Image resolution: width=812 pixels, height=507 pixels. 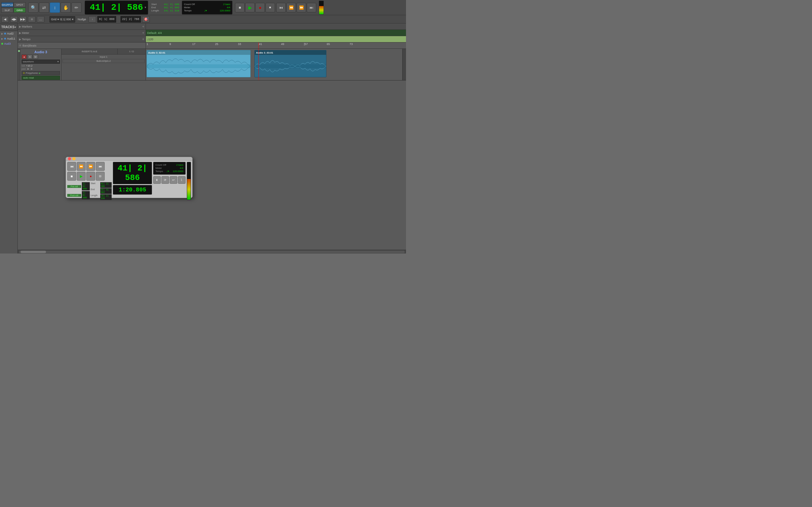 I want to click on stop-btn: ■, so click(x=240, y=8).